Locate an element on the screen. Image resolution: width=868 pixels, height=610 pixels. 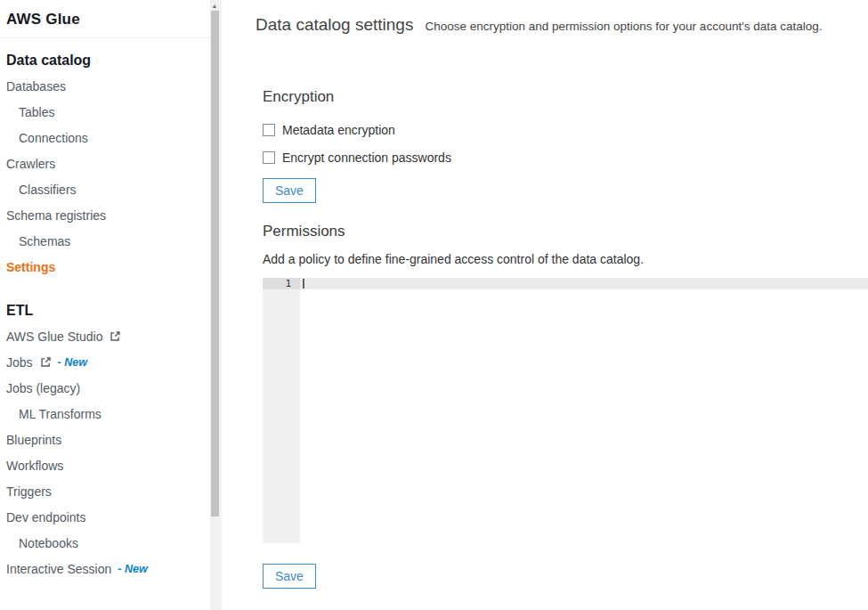
sidebar-item-label: Databases is located at coordinates (36, 86).